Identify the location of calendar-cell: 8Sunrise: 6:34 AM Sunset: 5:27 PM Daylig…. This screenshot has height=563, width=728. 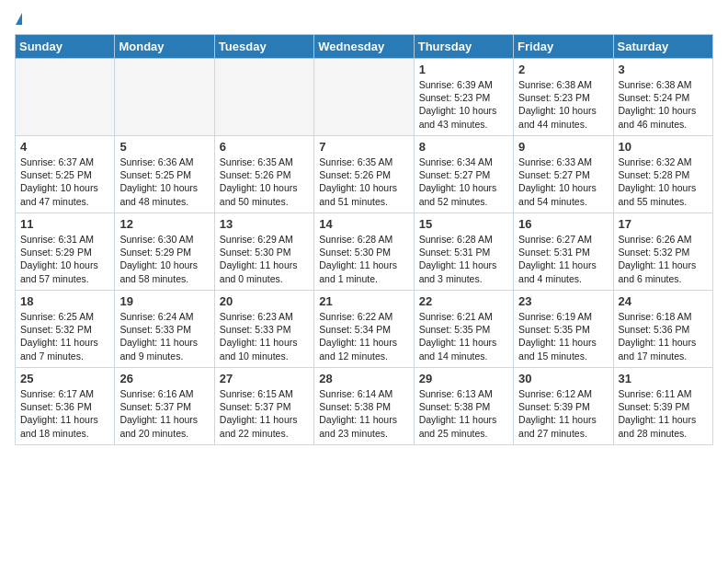
(463, 175).